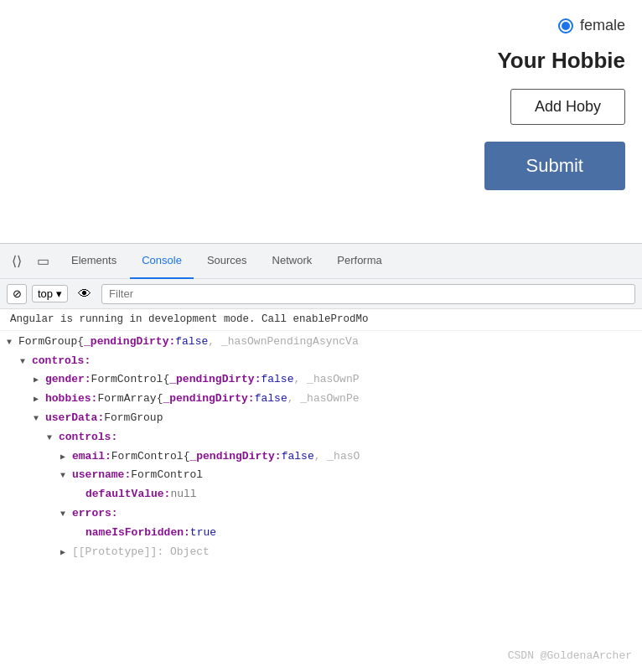 This screenshot has height=672, width=642. I want to click on tree-prototype: ▶ [[Prototype]]: Object CSDN @GoldenaArc…, so click(321, 553).